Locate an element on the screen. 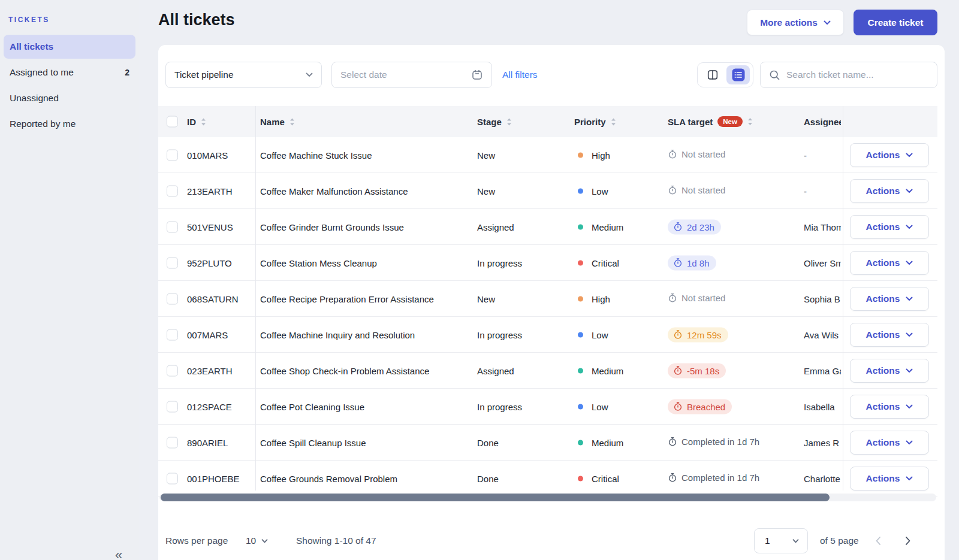 This screenshot has width=959, height=560. ticket-assignee: Sophia B is located at coordinates (822, 298).